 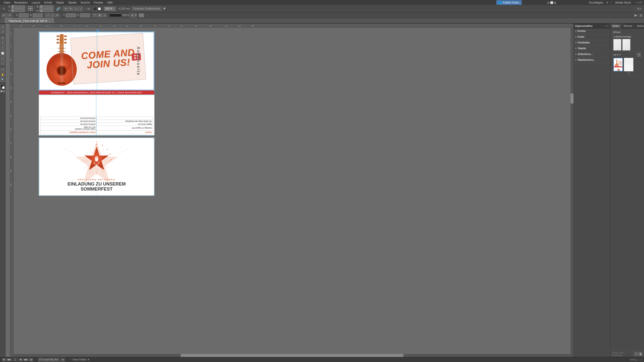 I want to click on kontur-header: ▶ Kontur, so click(x=592, y=31).